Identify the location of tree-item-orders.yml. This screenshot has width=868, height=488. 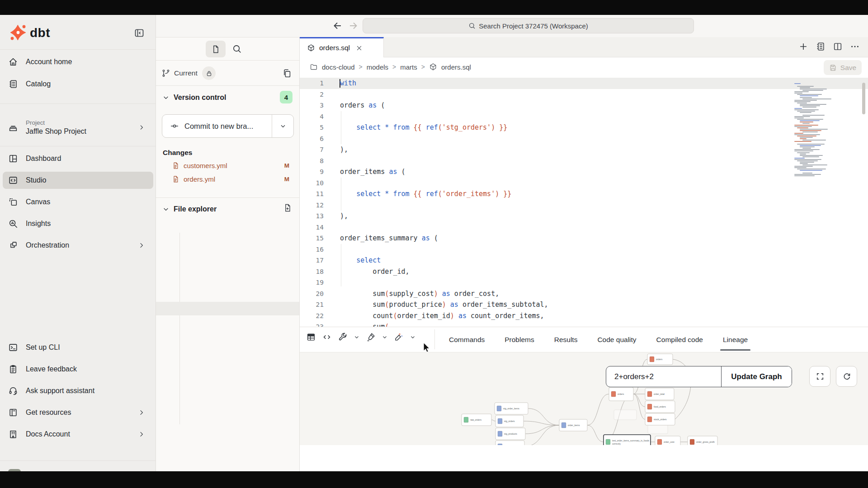
(228, 322).